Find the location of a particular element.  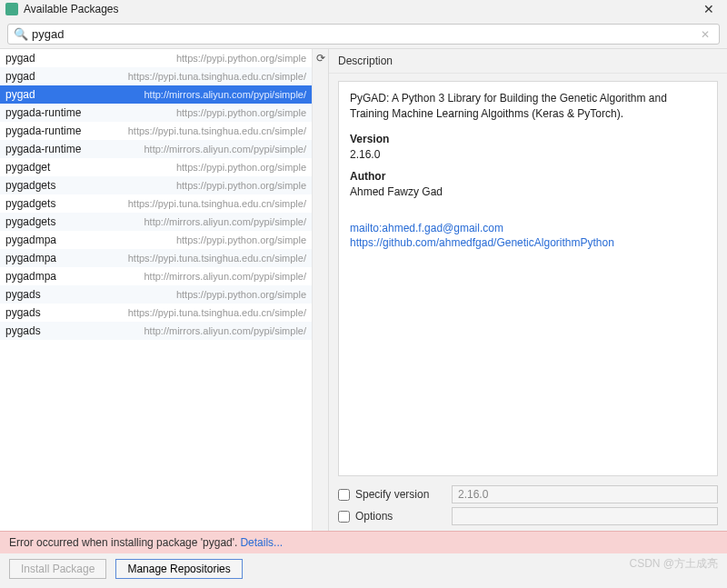

package-name: pygadget is located at coordinates (27, 167).